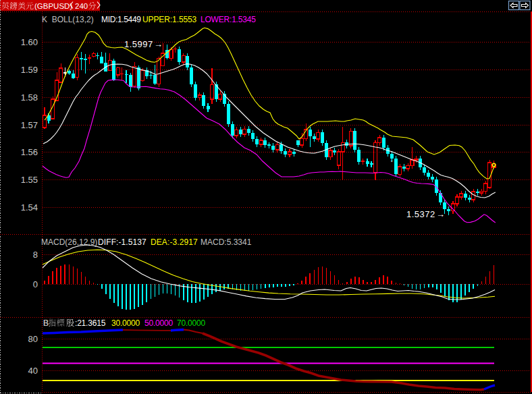 This screenshot has height=394, width=532. What do you see at coordinates (30, 208) in the screenshot?
I see `svg-text: 1.54` at bounding box center [30, 208].